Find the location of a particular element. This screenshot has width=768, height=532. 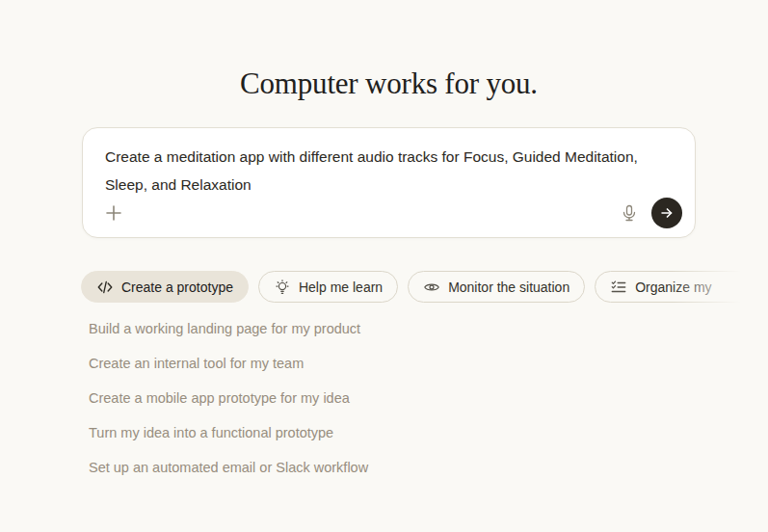

tab-label: Create a prototype is located at coordinates (177, 287).